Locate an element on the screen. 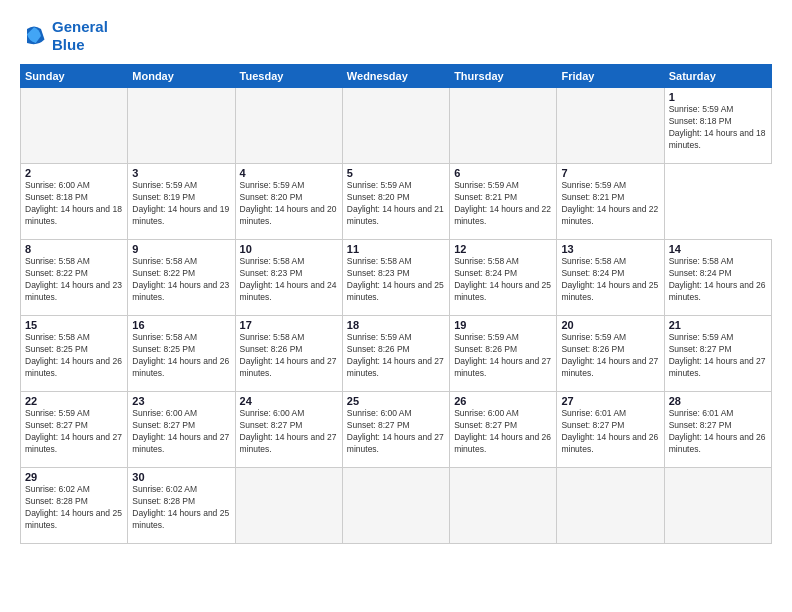 The width and height of the screenshot is (792, 612). calendar-day-cell: 15Sunrise: 5:58 AMSunset: 8:25 PMDayligh… is located at coordinates (74, 354).